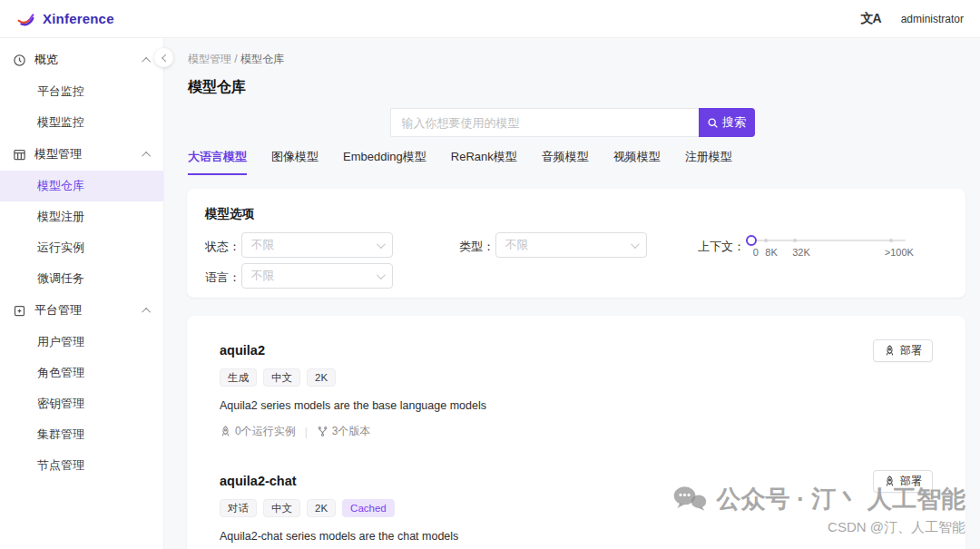 The height and width of the screenshot is (549, 980). Describe the element at coordinates (165, 57) in the screenshot. I see `chevron-left-icon` at that location.